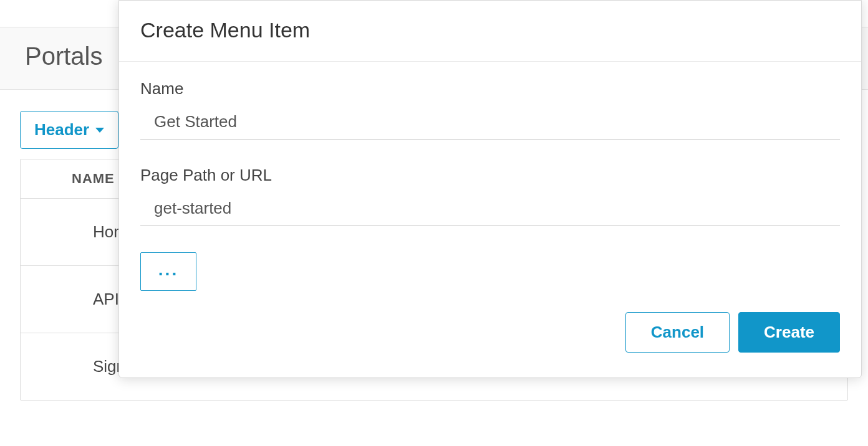 This screenshot has height=446, width=868. Describe the element at coordinates (168, 272) in the screenshot. I see `more-options-button: ...` at that location.